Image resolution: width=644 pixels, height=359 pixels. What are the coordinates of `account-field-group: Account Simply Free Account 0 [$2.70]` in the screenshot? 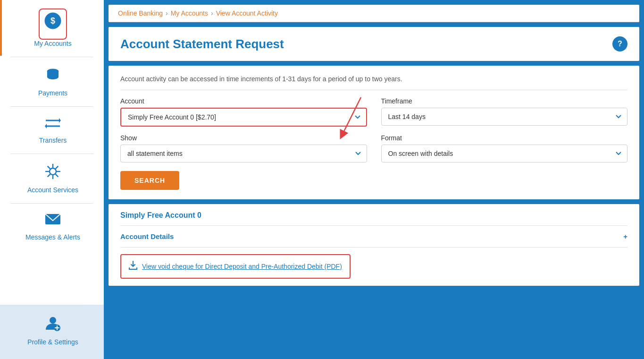 It's located at (243, 112).